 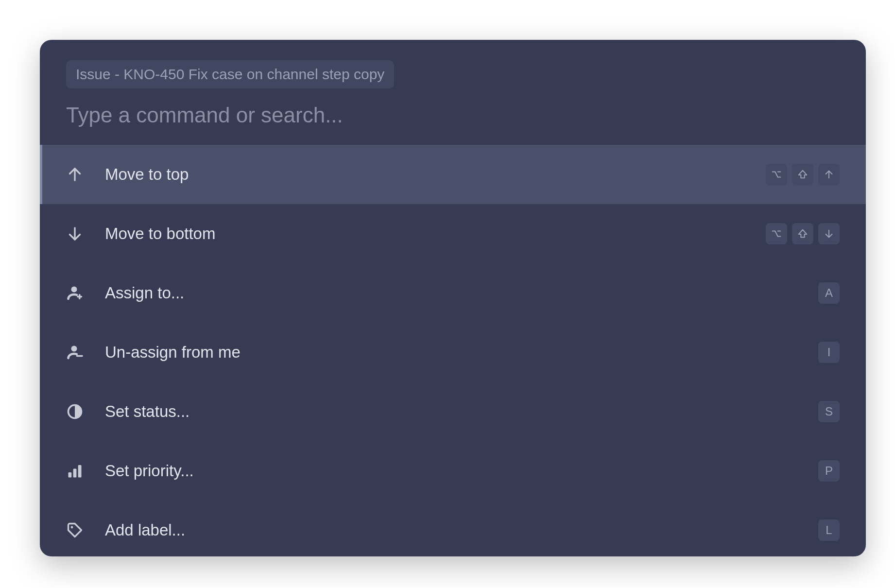 What do you see at coordinates (462, 530) in the screenshot?
I see `command-label: Add label...` at bounding box center [462, 530].